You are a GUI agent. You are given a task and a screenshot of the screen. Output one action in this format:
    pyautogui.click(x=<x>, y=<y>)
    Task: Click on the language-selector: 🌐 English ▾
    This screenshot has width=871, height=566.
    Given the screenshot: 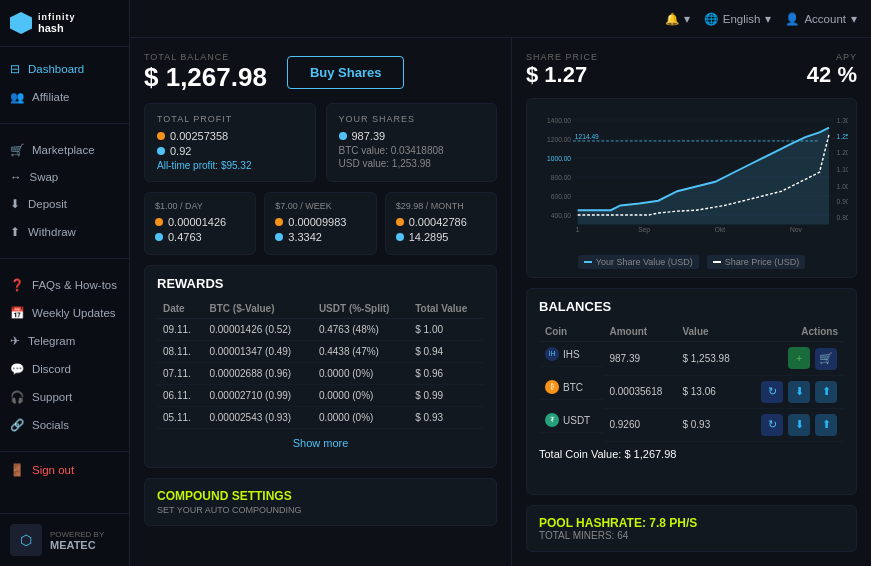 What is the action you would take?
    pyautogui.click(x=738, y=19)
    